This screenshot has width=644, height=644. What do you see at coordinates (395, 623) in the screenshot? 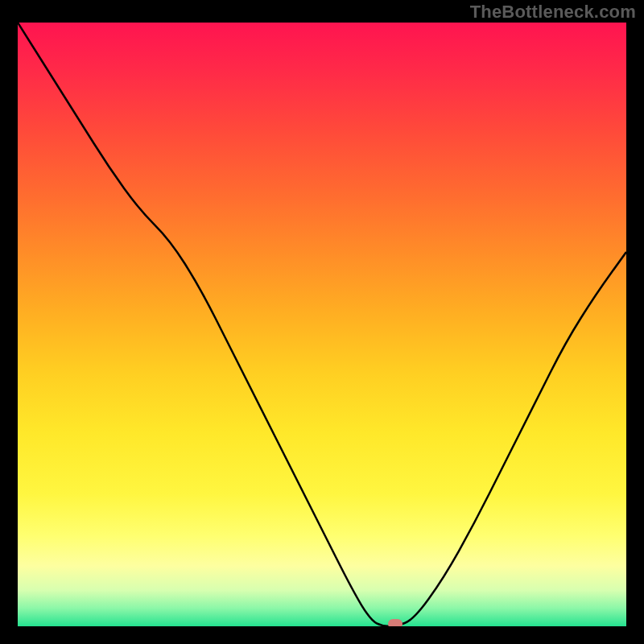
I see `optimal-marker` at bounding box center [395, 623].